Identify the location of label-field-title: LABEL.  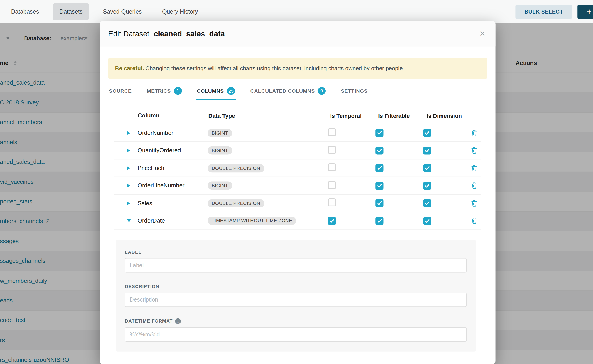
(296, 252).